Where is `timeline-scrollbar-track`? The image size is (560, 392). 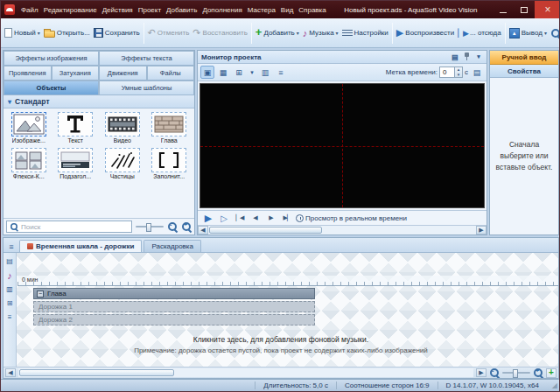 timeline-scrollbar-track is located at coordinates (246, 373).